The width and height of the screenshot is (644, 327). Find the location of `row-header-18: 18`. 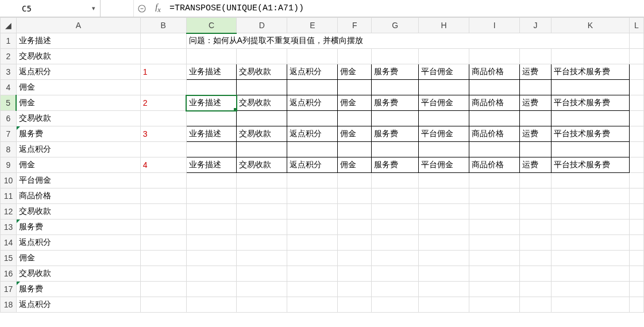

row-header-18: 18 is located at coordinates (9, 305).